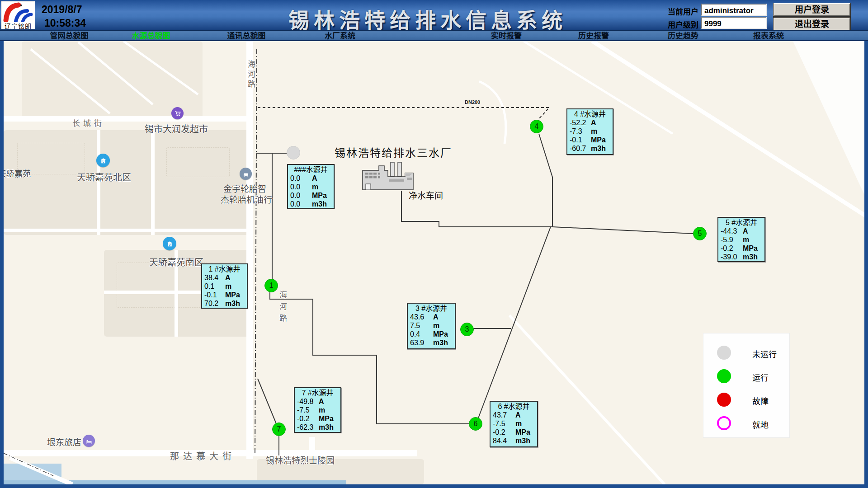  What do you see at coordinates (301, 178) in the screenshot?
I see `well-current: 0.0` at bounding box center [301, 178].